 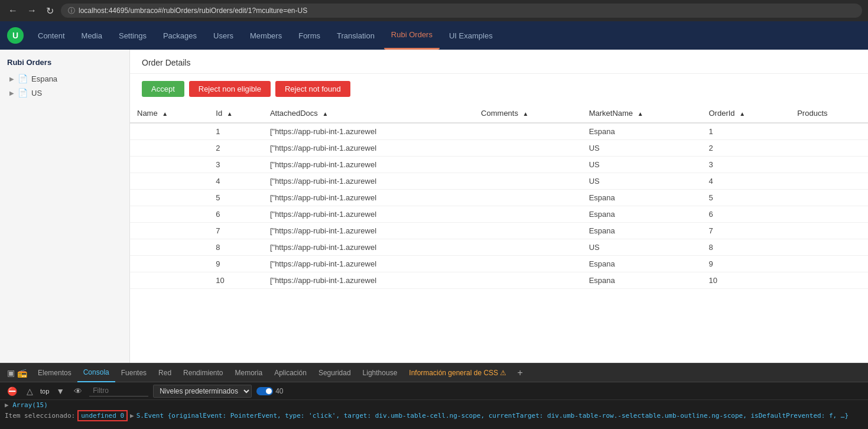 What do you see at coordinates (434, 405) in the screenshot?
I see `console-array-line: ▶ Array(15)` at bounding box center [434, 405].